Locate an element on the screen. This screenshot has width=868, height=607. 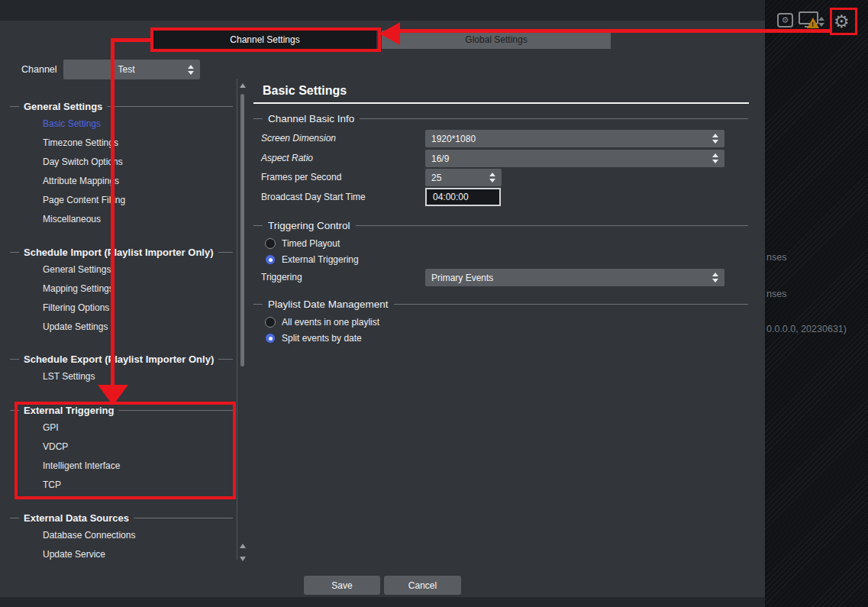
warning-exclamation: ! is located at coordinates (812, 24).